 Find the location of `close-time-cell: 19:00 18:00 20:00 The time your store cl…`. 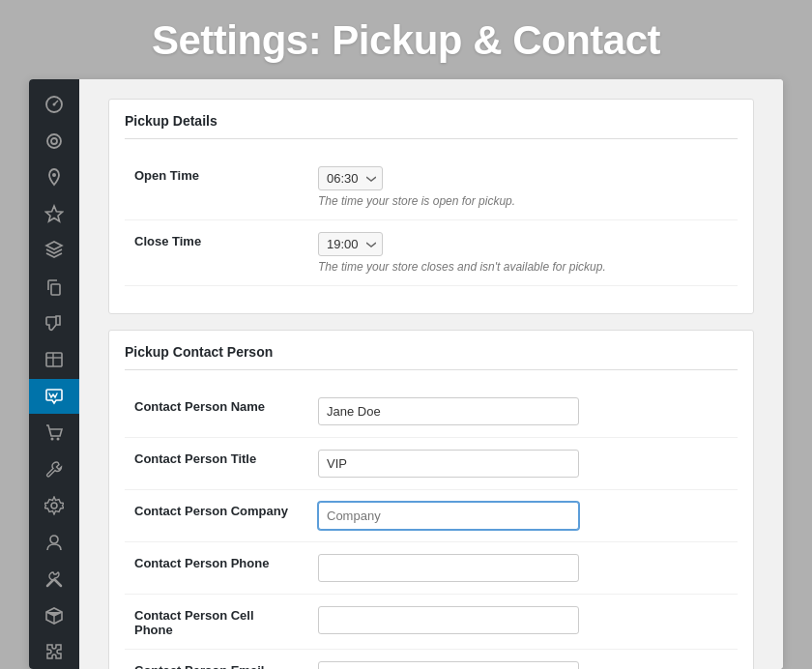

close-time-cell: 19:00 18:00 20:00 The time your store cl… is located at coordinates (518, 253).